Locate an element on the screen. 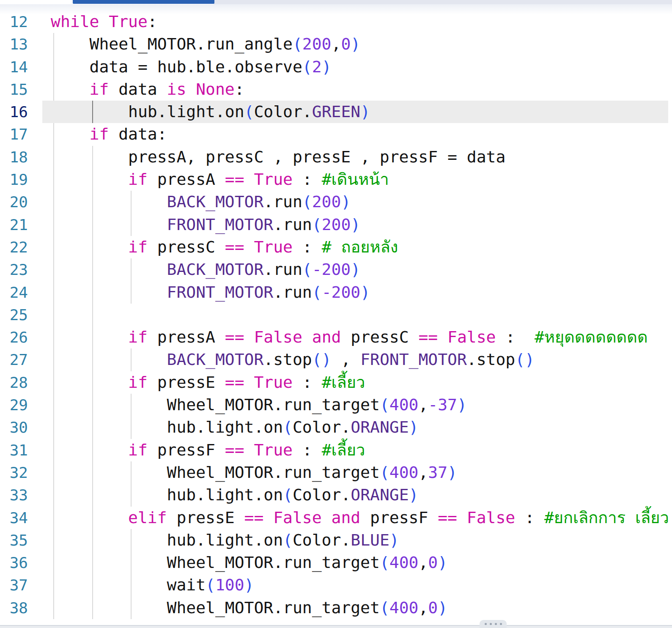 The width and height of the screenshot is (672, 628). code-row: 35 hub.light.on(Color.BLUE) is located at coordinates (336, 540).